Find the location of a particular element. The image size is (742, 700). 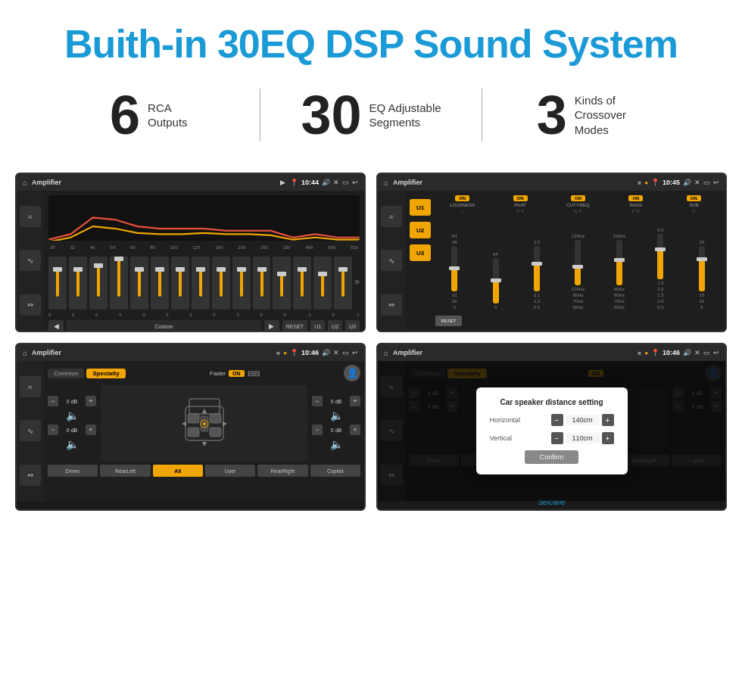

rearleft-btn: RearLeft is located at coordinates (125, 471).